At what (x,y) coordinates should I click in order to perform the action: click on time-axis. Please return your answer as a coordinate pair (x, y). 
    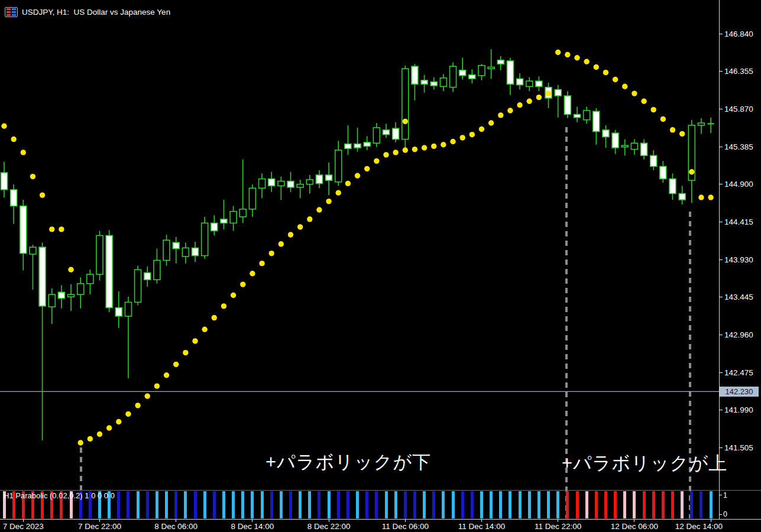
    Looking at the image, I should click on (381, 525).